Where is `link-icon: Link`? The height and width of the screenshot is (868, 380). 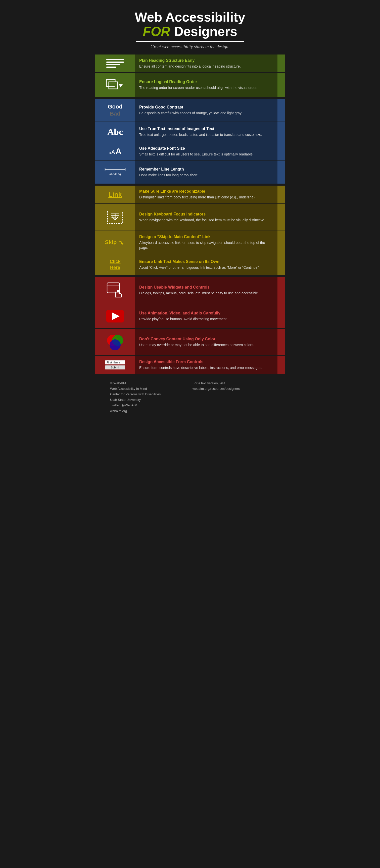 link-icon: Link is located at coordinates (115, 195).